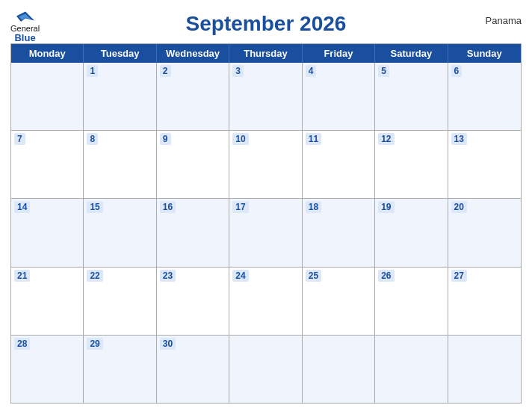 The height and width of the screenshot is (411, 532). What do you see at coordinates (19, 139) in the screenshot?
I see `day-number: 7` at bounding box center [19, 139].